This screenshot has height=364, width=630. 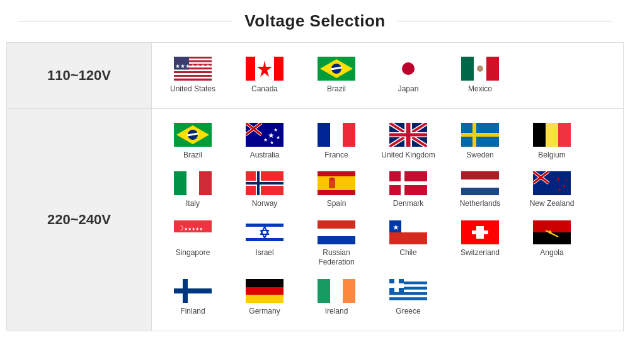 What do you see at coordinates (336, 312) in the screenshot?
I see `country-name-ie: Ireland` at bounding box center [336, 312].